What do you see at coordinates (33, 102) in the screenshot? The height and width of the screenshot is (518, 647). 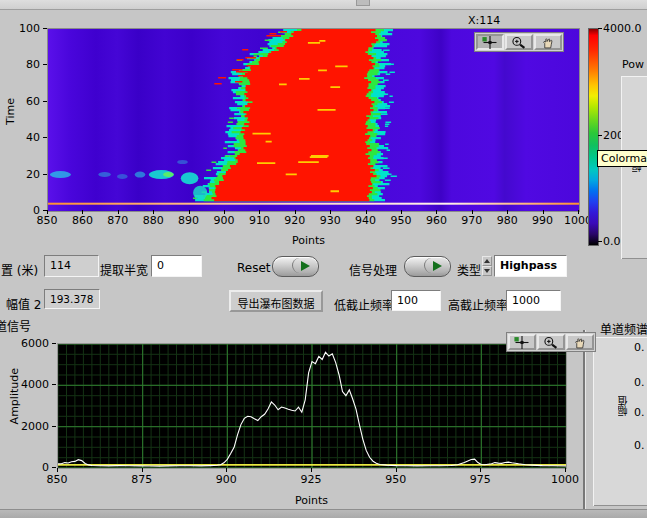 I see `y-tick-label: 60` at bounding box center [33, 102].